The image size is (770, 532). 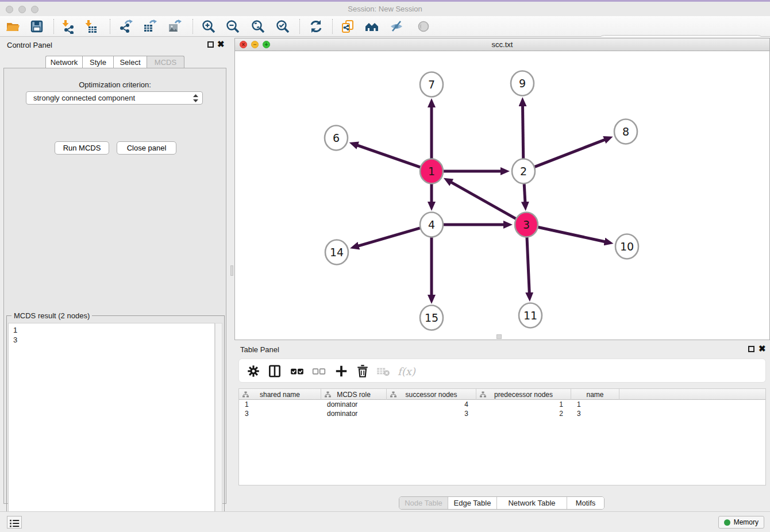 What do you see at coordinates (502, 414) in the screenshot?
I see `table-row: 3dominator323` at bounding box center [502, 414].